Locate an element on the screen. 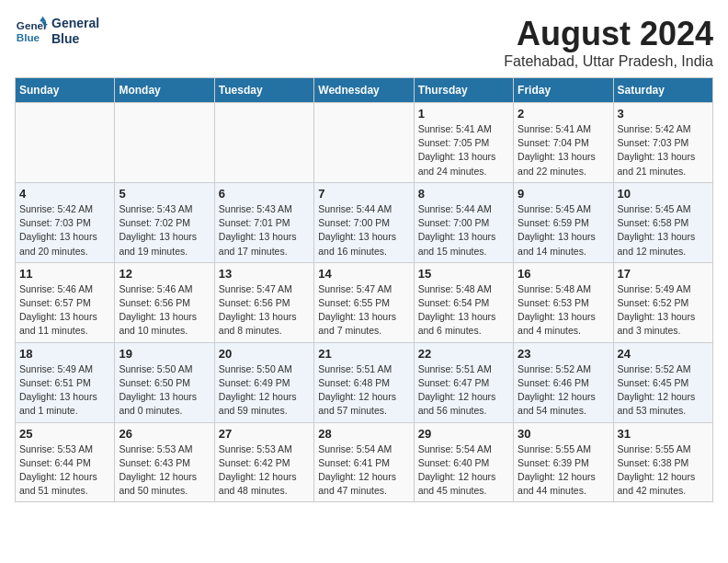 This screenshot has width=728, height=563. day-number: 1 is located at coordinates (463, 114).